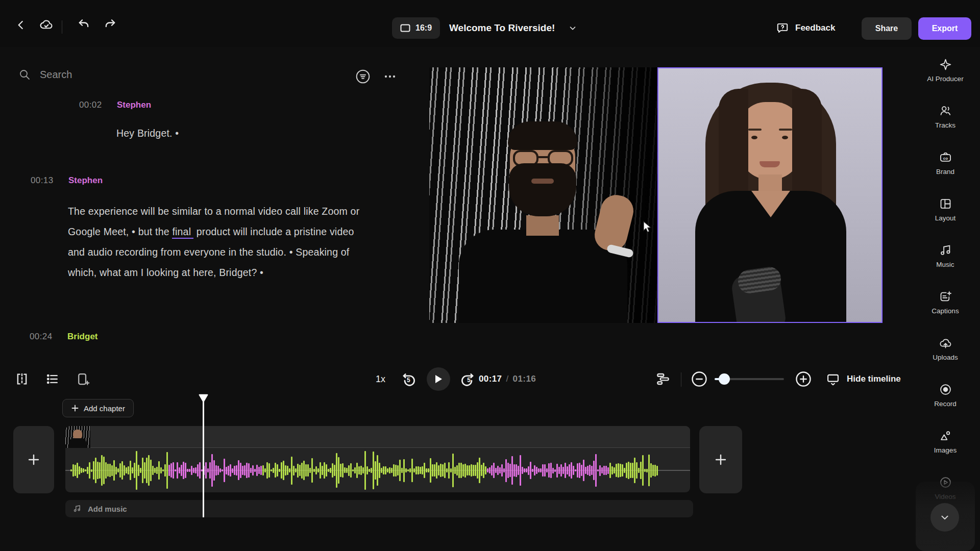 The image size is (980, 551). Describe the element at coordinates (770, 195) in the screenshot. I see `speaker-video-bridget-selected` at that location.